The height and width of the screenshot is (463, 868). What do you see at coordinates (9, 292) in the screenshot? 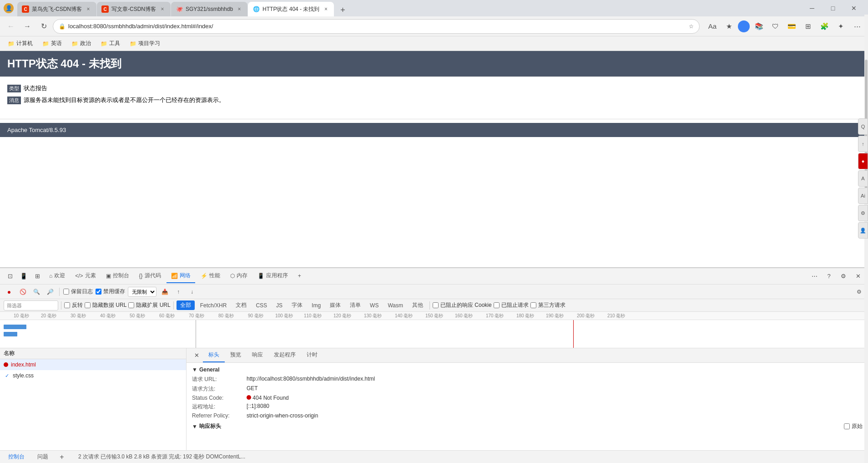
I see `record-button: ●` at bounding box center [9, 292].